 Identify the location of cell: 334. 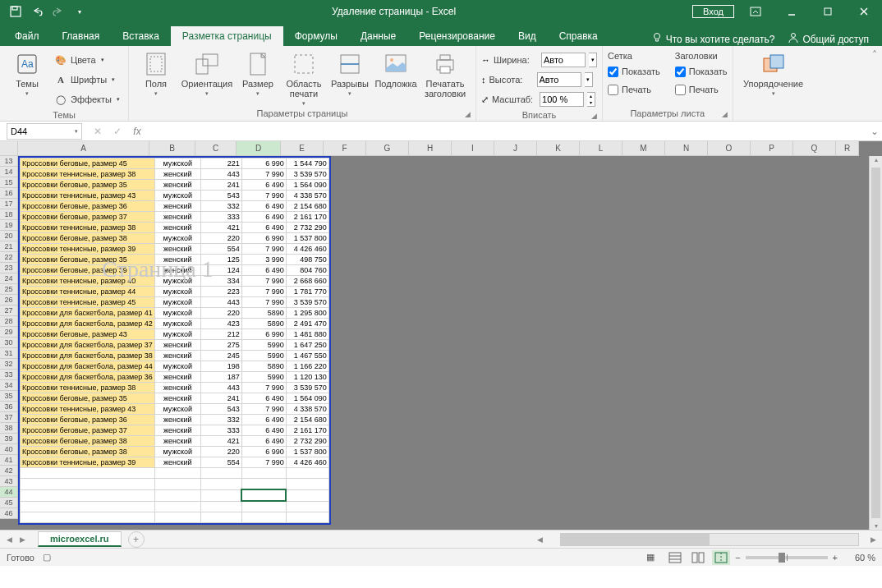
(221, 281).